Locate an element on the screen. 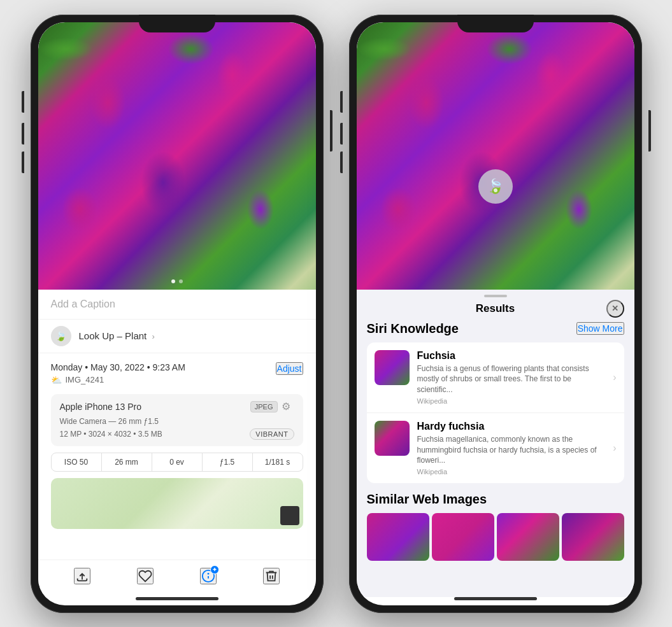 Image resolution: width=672 pixels, height=627 pixels. resolution-row: 12 MP • 3024 × 4032 • 3.5 MB VIBRANT is located at coordinates (177, 434).